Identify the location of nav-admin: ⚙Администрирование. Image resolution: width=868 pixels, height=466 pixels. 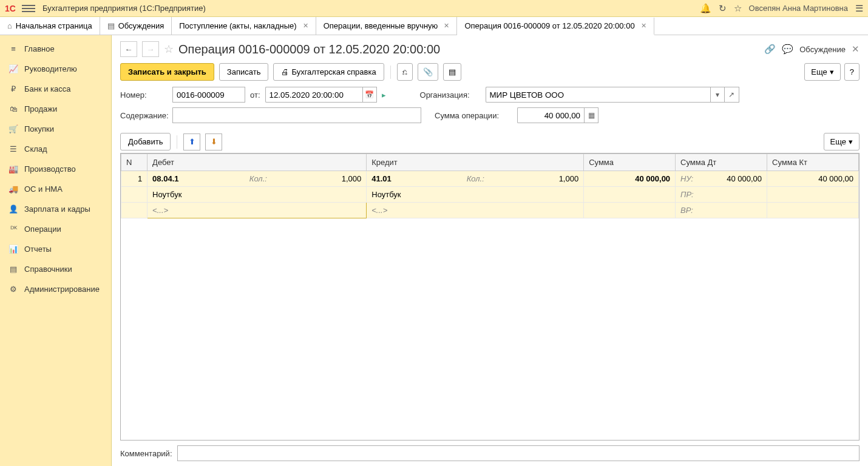
(56, 289).